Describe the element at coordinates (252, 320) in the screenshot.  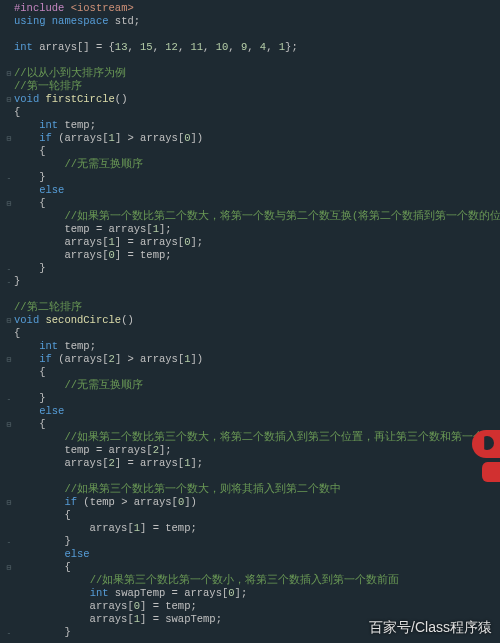
I see `code-line: ⊟void secondCircle()` at that location.